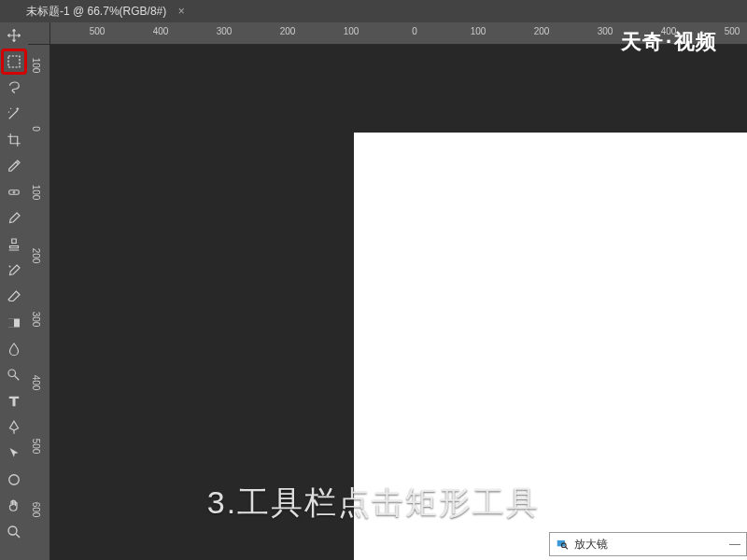 The width and height of the screenshot is (747, 560). I want to click on spot-heal-tool-icon, so click(14, 192).